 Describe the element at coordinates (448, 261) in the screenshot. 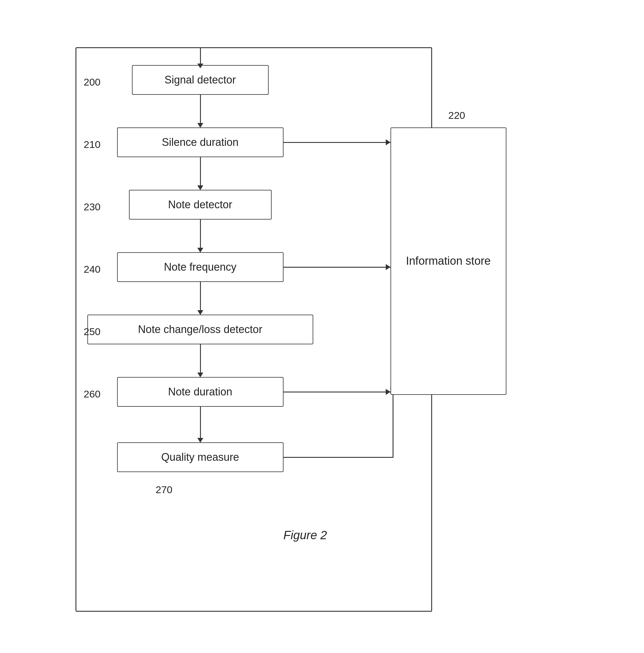

I see `node-info-store-label: Information store` at that location.